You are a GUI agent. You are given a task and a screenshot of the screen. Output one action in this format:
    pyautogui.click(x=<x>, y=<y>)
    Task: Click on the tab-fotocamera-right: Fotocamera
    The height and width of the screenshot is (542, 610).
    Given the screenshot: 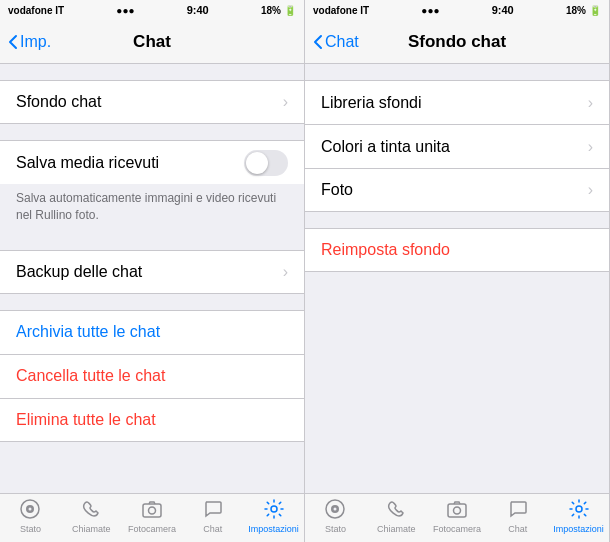 What is the action you would take?
    pyautogui.click(x=458, y=516)
    